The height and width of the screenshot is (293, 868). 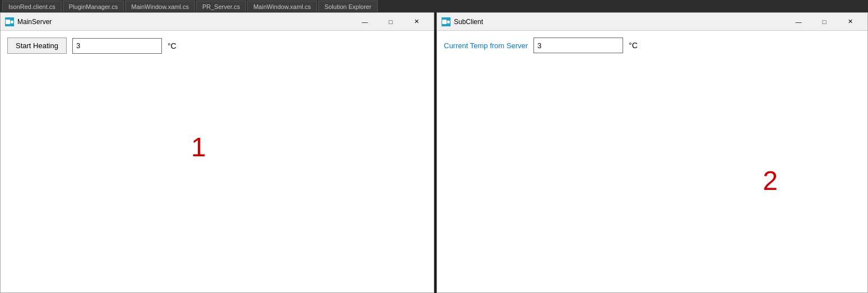 What do you see at coordinates (282, 6) in the screenshot?
I see `tab-mainwindow-2: MainWindow.xaml.cs` at bounding box center [282, 6].